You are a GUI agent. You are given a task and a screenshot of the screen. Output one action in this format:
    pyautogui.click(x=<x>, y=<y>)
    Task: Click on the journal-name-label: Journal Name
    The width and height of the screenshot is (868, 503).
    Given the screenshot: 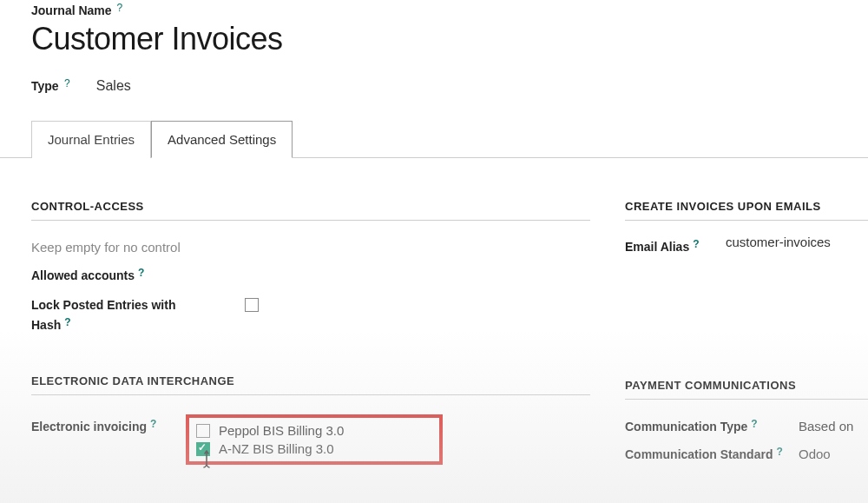 What is the action you would take?
    pyautogui.click(x=71, y=10)
    